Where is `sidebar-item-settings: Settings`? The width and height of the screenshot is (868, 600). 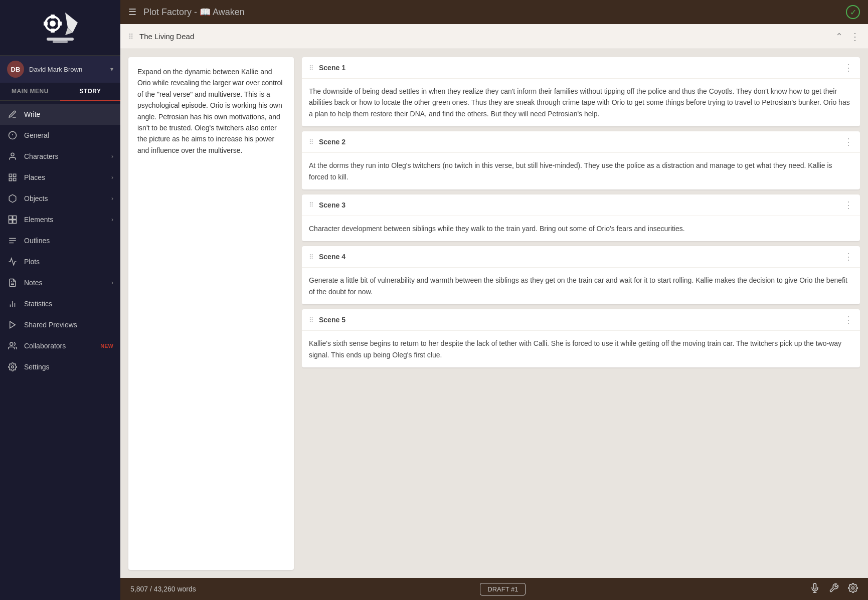
sidebar-item-settings: Settings is located at coordinates (60, 367).